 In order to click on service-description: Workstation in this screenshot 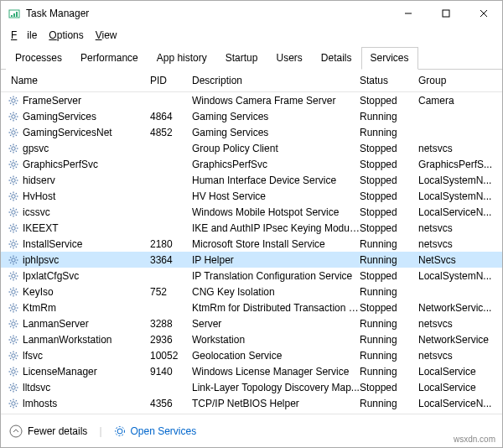, I will do `click(276, 340)`.